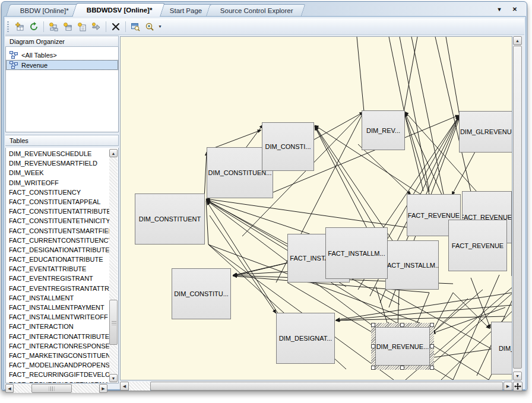 Image resolution: width=532 pixels, height=403 pixels. What do you see at coordinates (403, 347) in the screenshot?
I see `table-box-dim-revenue-sel: DIM_REVENUE...` at bounding box center [403, 347].